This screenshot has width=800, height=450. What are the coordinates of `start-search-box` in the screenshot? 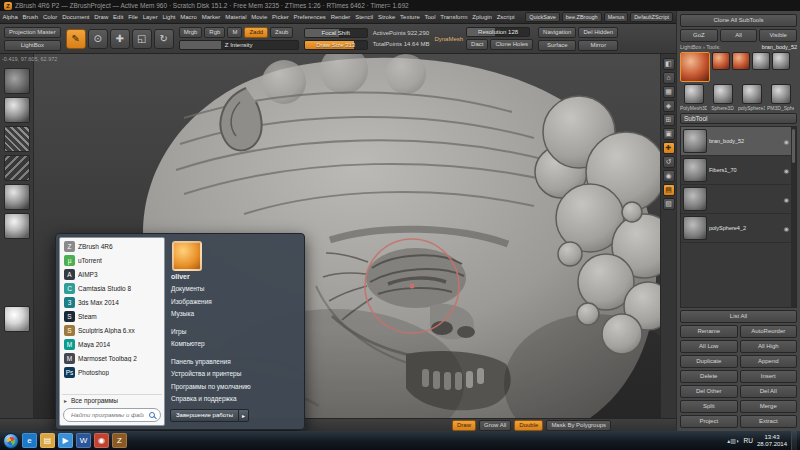 It's located at (112, 415).